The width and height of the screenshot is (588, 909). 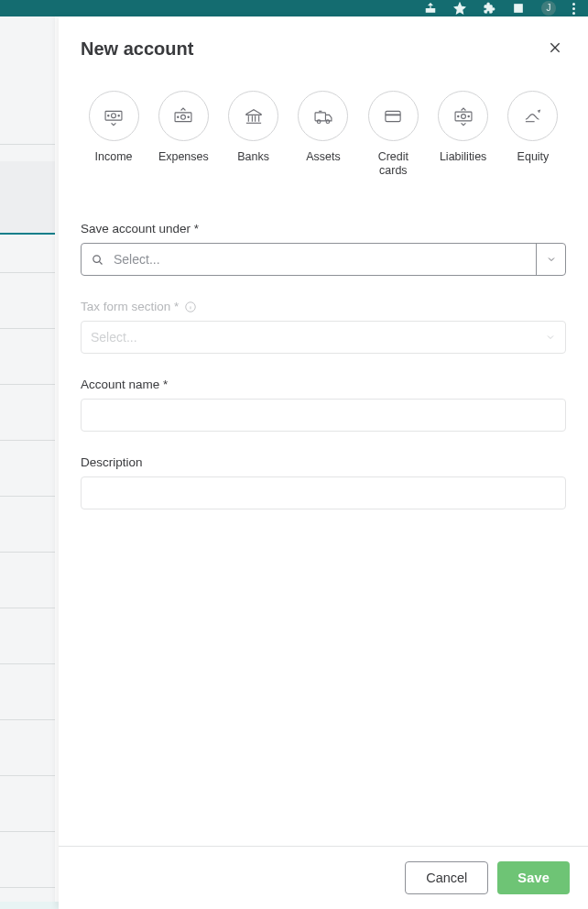 What do you see at coordinates (323, 385) in the screenshot?
I see `field-label: Account name *` at bounding box center [323, 385].